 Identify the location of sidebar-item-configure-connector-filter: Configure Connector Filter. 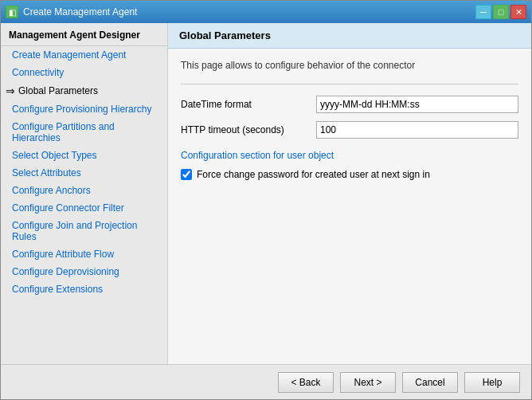
(84, 208).